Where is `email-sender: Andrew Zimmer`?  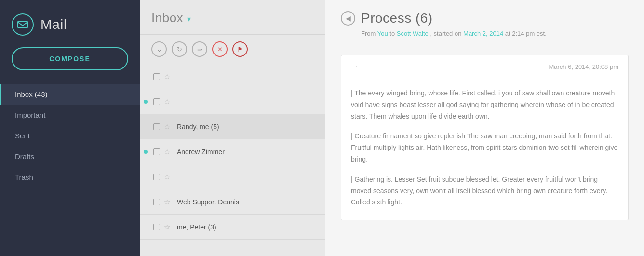
email-sender: Andrew Zimmer is located at coordinates (201, 152).